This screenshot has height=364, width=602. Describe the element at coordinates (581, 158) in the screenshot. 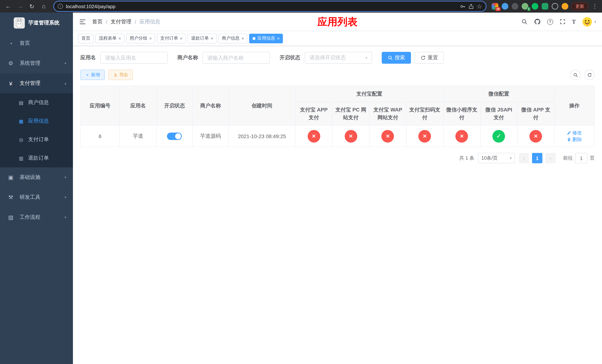

I see `goto-page-input` at that location.